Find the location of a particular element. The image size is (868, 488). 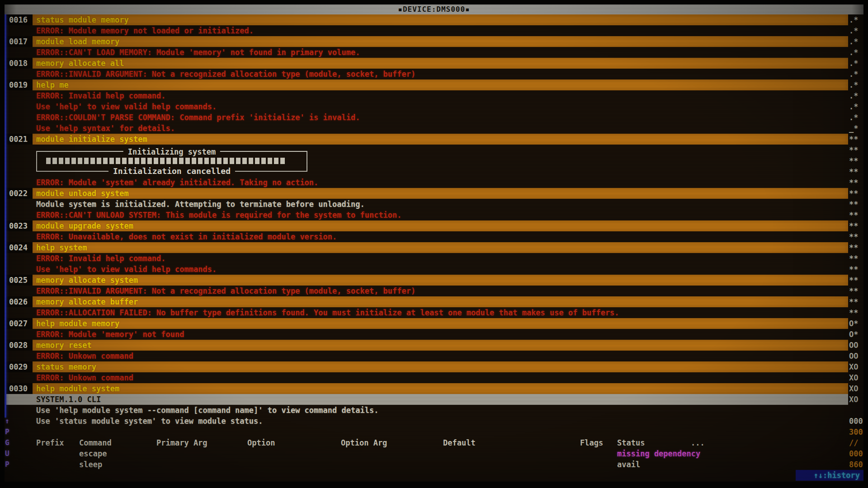

command-bar: help me is located at coordinates (440, 85).